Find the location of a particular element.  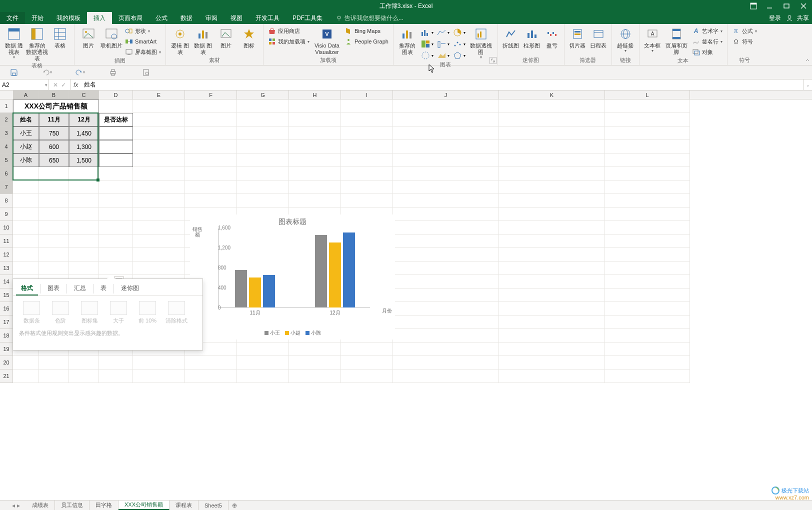

embedded-chart: 图表标题 销售额 04008001,2001,60011月12月 月份 小王小赵… is located at coordinates (292, 277).